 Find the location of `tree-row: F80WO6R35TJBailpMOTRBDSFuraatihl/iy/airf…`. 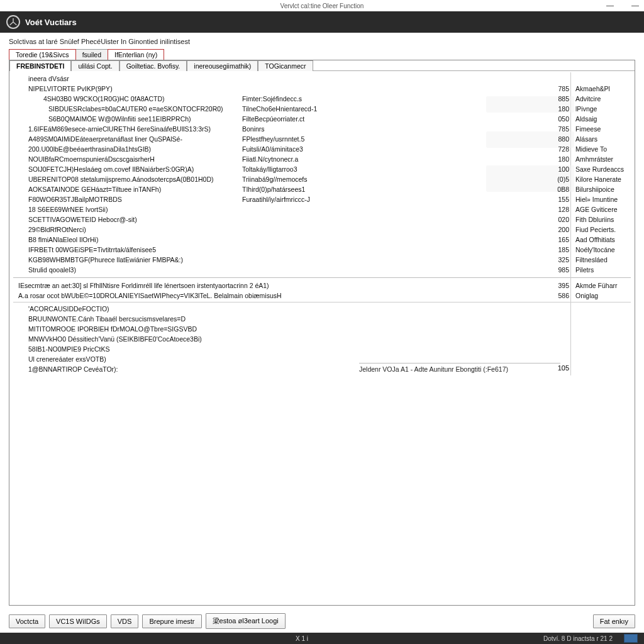

tree-row: F80WO6R35TJBailpMOTRBDSFuraatihl/iy/airf… is located at coordinates (322, 199).